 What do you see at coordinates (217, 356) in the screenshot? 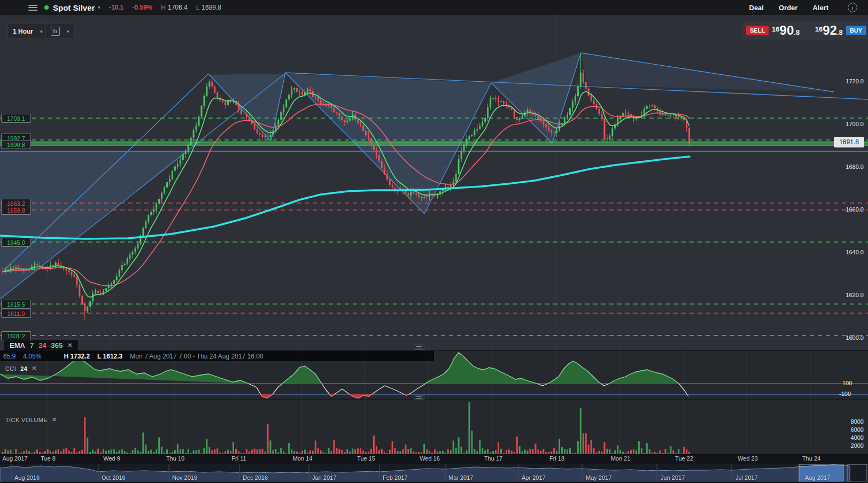
I see `status-bar: 65.9 4.05% H 1732.2 L 1612.3 Mon 7 Aug 2…` at bounding box center [217, 356].